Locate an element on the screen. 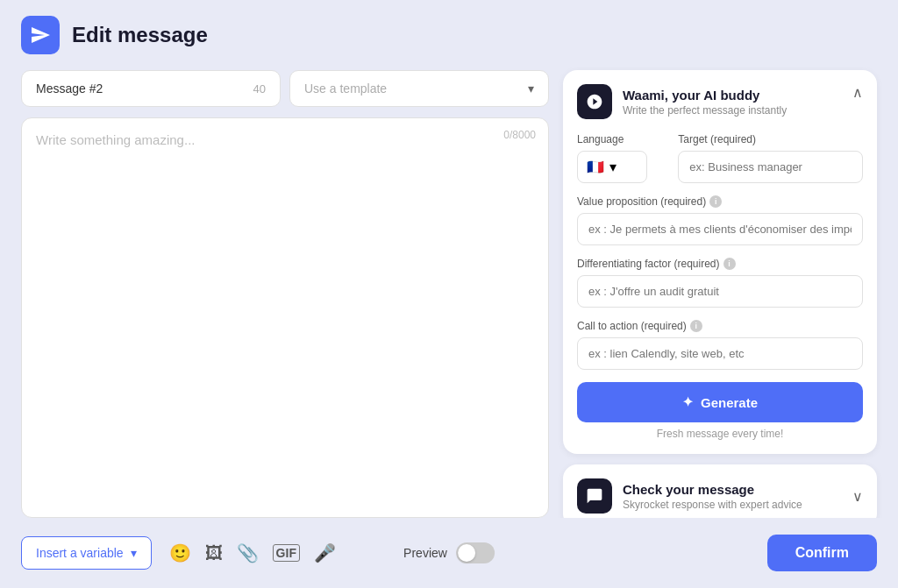 This screenshot has width=898, height=588. ai-buddy-text: Waami, your AI buddy Write the perfect m… is located at coordinates (705, 102).